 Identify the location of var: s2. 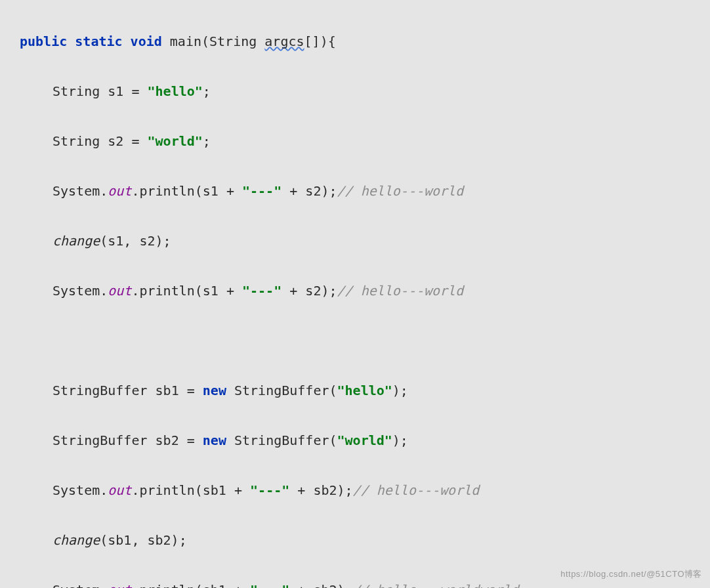
(115, 141).